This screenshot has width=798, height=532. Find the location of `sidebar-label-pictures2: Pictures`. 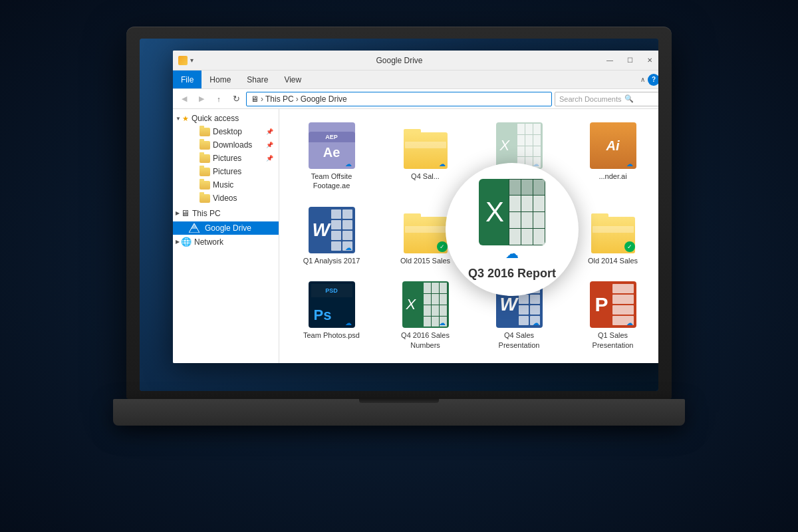

sidebar-label-pictures2: Pictures is located at coordinates (227, 172).